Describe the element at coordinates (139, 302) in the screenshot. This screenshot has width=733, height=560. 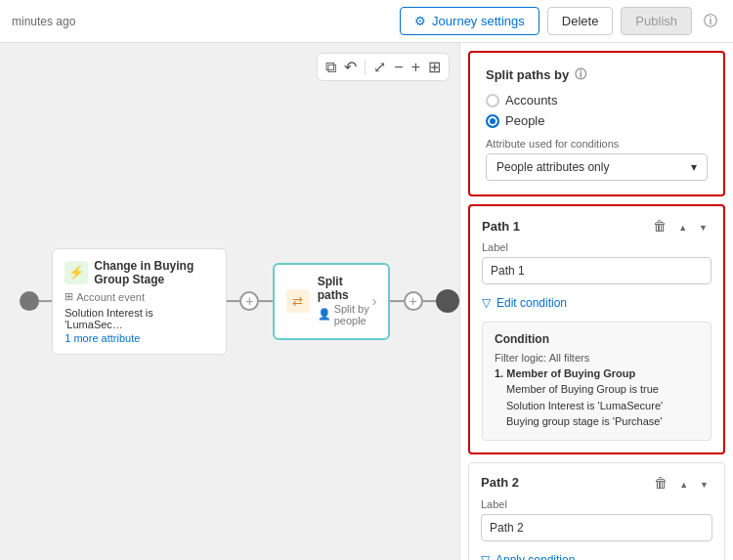
I see `buying-group-node: ⚡ Change in Buying Group Stage ⊞ Account…` at that location.